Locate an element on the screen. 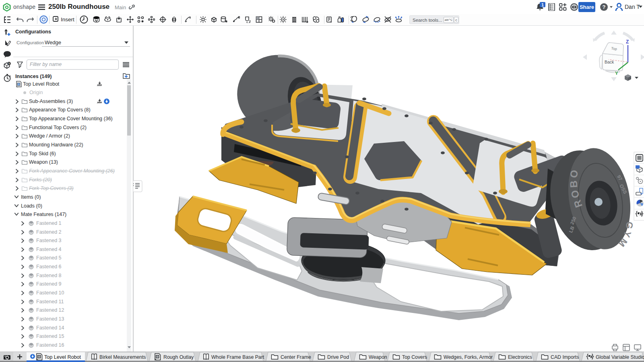 This screenshot has height=362, width=644. svg-text: Electronics is located at coordinates (520, 357).